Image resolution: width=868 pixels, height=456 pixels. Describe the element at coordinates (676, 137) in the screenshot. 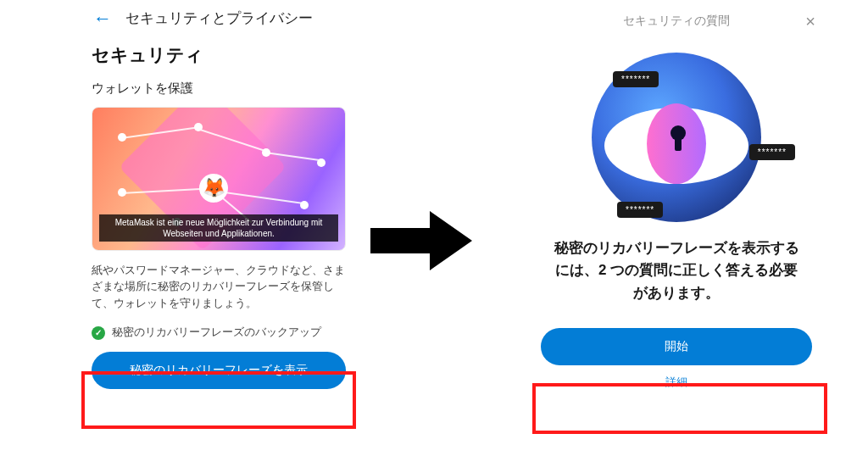

I see `eye-circle: ******* ******* *******` at that location.